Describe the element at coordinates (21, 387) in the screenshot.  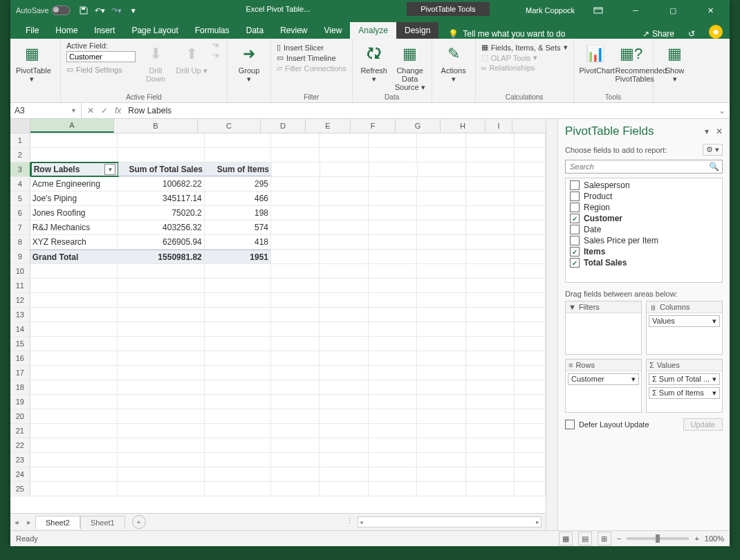
I see `row-header: 18` at that location.